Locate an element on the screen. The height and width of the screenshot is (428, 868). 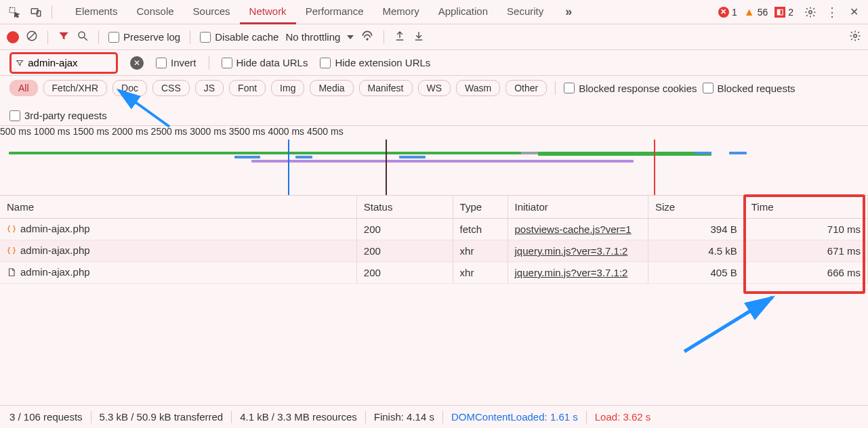
kebab-menu-icon: ⋮ is located at coordinates (832, 12).